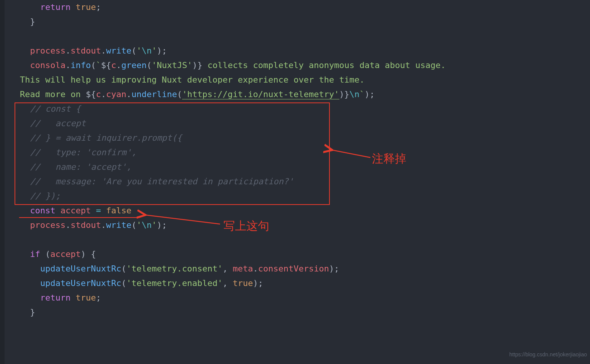 Image resolution: width=590 pixels, height=364 pixels. What do you see at coordinates (305, 80) in the screenshot?
I see `code-line: This will help us improving Nuxt develop…` at bounding box center [305, 80].